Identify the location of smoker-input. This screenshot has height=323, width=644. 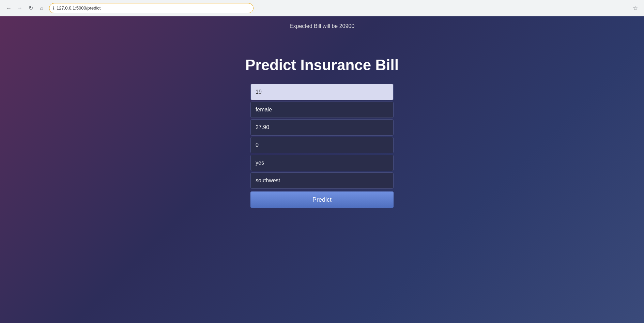
(322, 163).